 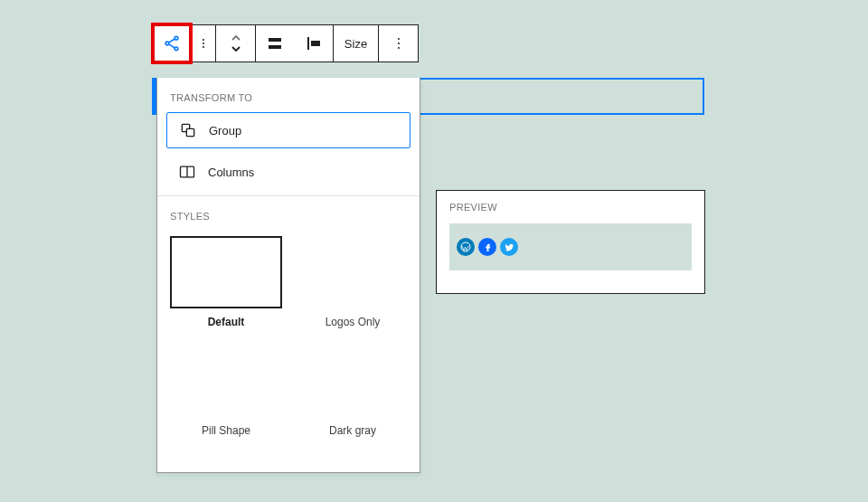 What do you see at coordinates (288, 213) in the screenshot?
I see `styles-header: STYLES` at bounding box center [288, 213].